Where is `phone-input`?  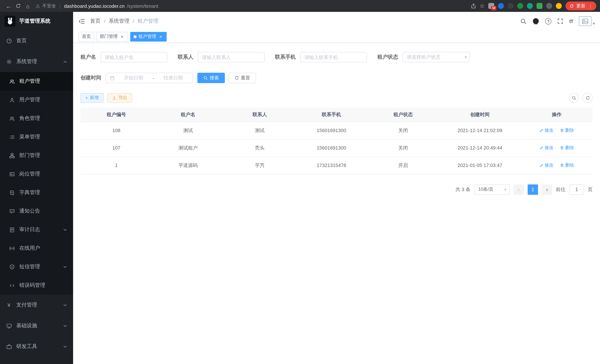 phone-input is located at coordinates (334, 57).